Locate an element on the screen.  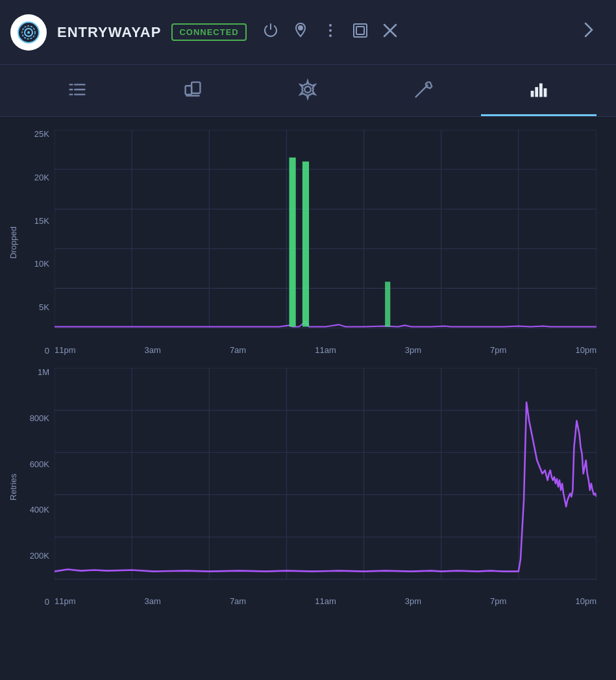
r-x-label-7pm: 7pm is located at coordinates (499, 601).